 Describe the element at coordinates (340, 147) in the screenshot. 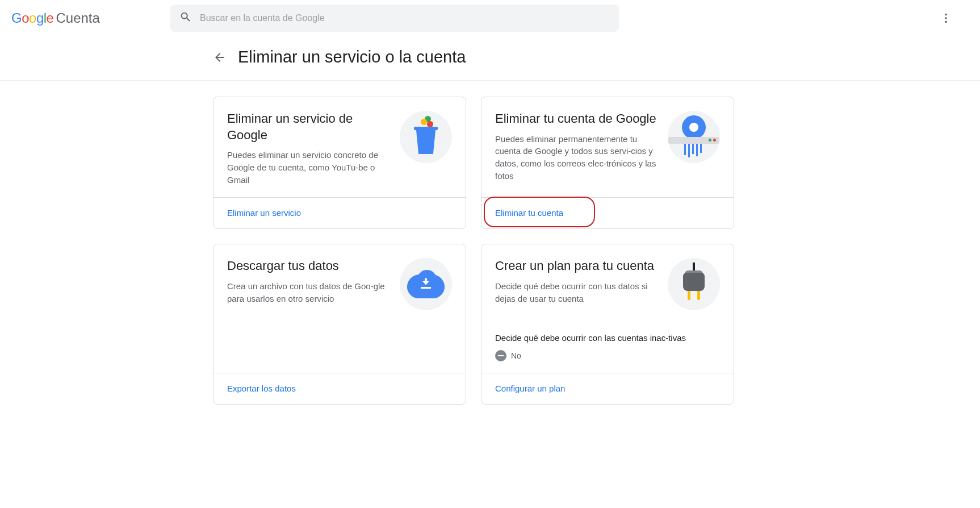

I see `card-body: Eliminar un servicio de Google Puedes el…` at that location.